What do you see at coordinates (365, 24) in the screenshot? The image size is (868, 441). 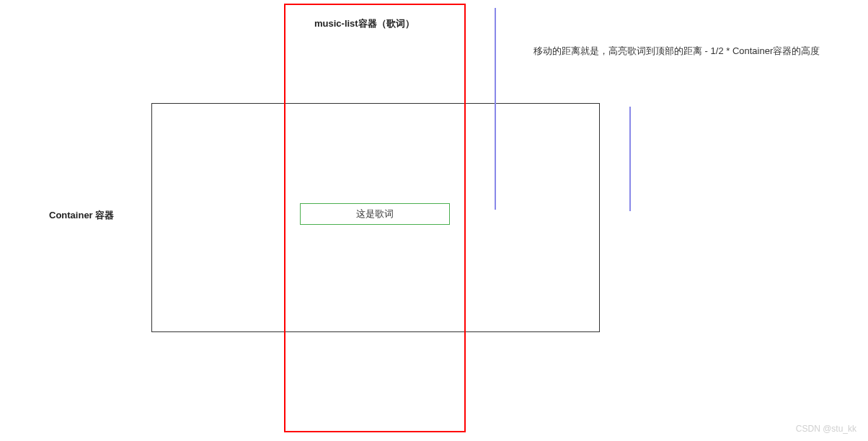 I see `music-list-label: music-list容器（歌词）` at bounding box center [365, 24].